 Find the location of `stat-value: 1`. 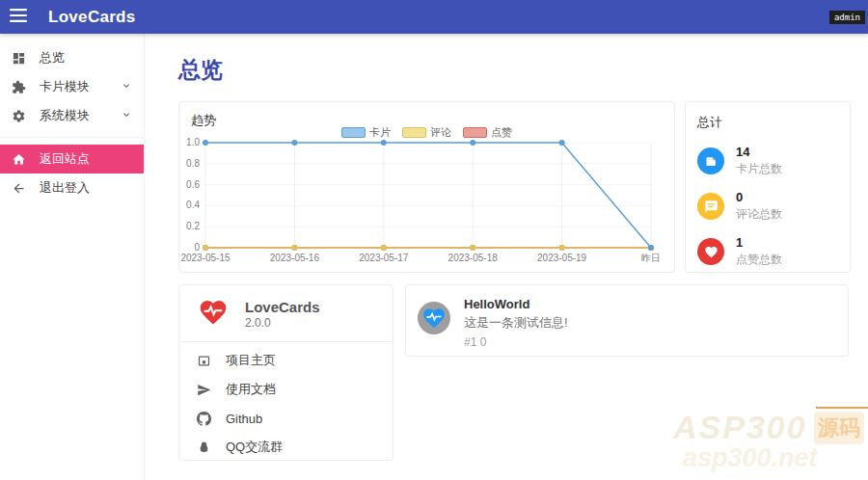

stat-value: 1 is located at coordinates (759, 243).